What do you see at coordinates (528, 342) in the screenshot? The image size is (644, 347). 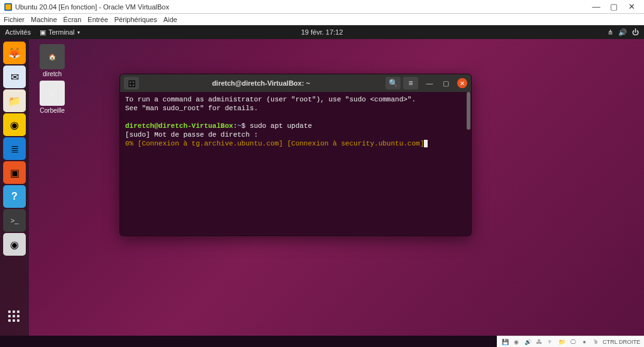 I see `vb-status-audio-icon: 🔊` at bounding box center [528, 342].